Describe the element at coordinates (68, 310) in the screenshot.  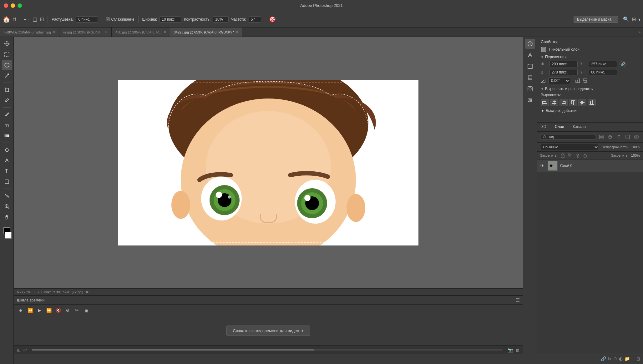
I see `timeline-settings-button: ⚙` at that location.